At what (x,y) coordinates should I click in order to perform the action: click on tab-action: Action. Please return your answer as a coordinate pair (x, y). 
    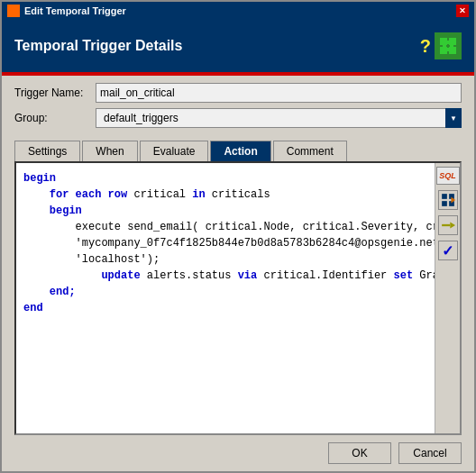
    Looking at the image, I should click on (240, 151).